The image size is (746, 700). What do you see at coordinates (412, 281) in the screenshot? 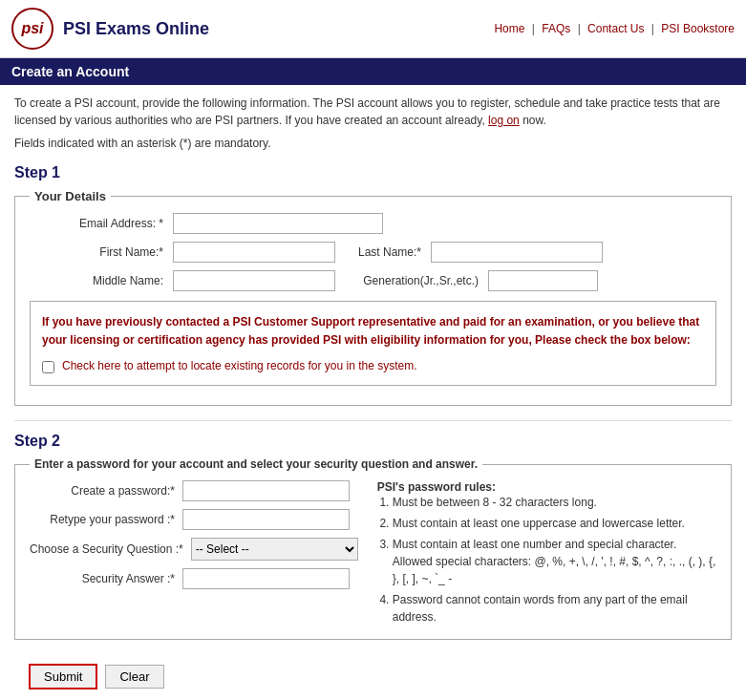
I see `generation-label: Generation(Jr.,Sr.,etc.)` at bounding box center [412, 281].